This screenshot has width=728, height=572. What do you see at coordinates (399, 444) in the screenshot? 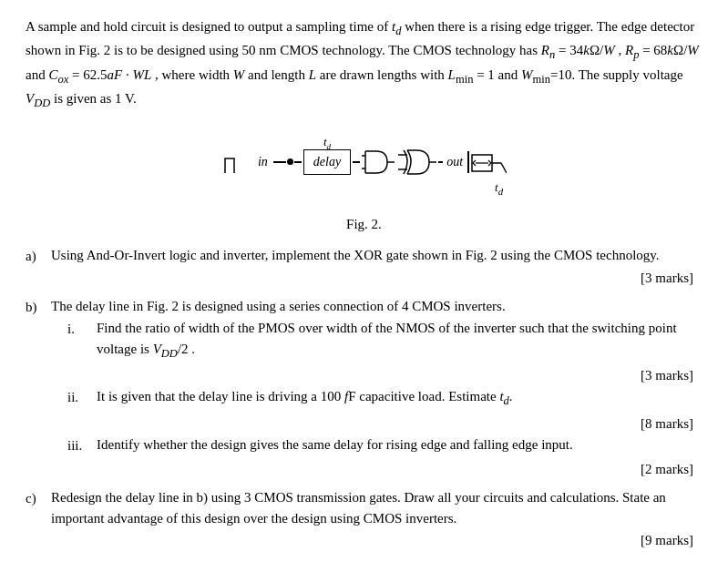
I see `question-b-iii-text: Identify whether the design gives the sa…` at bounding box center [399, 444].